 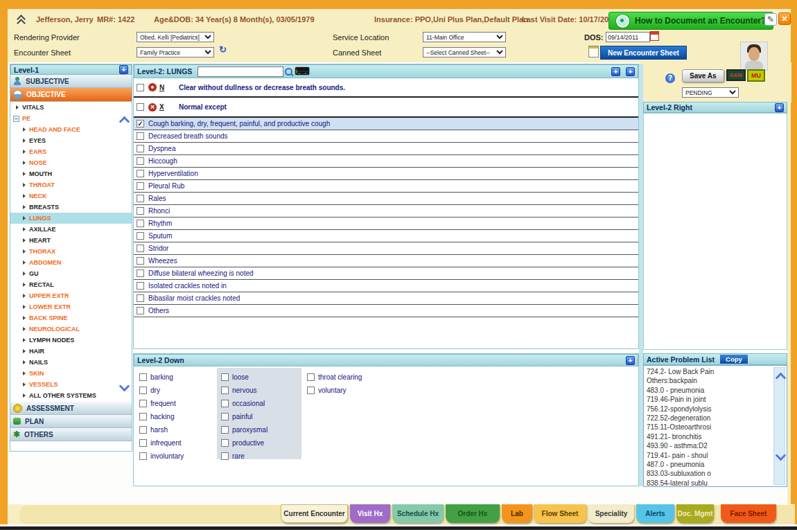 I want to click on level2-item-pleural-rub: Pleural Rub, so click(x=386, y=186).